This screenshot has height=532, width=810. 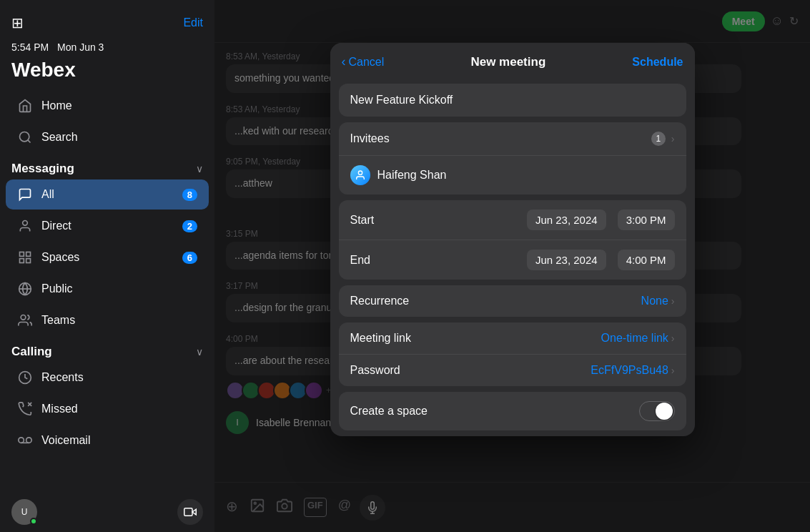 What do you see at coordinates (629, 370) in the screenshot?
I see `password-value: EcFfV9PsBu48` at bounding box center [629, 370].